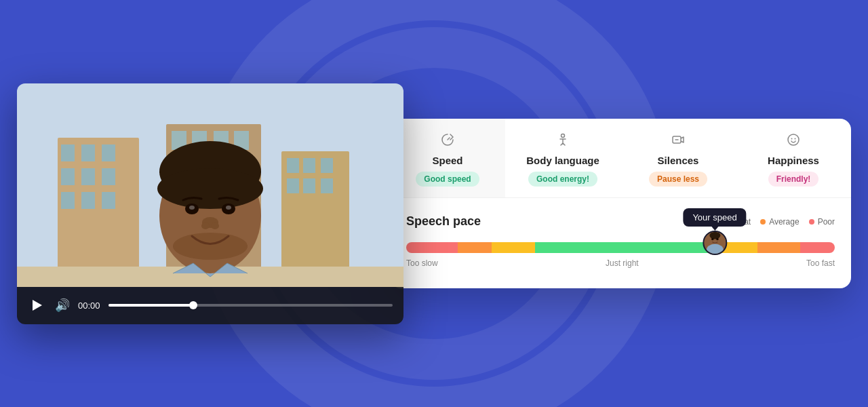 The height and width of the screenshot is (407, 868). I want to click on section-header: Speech pace Great Average Poor, so click(620, 221).